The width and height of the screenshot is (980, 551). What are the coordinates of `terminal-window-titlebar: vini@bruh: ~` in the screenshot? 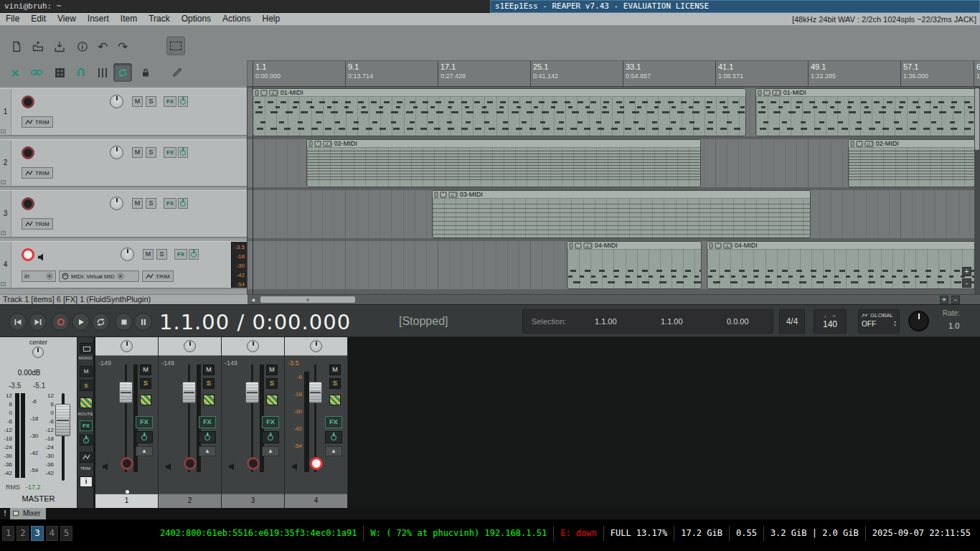 It's located at (245, 6).